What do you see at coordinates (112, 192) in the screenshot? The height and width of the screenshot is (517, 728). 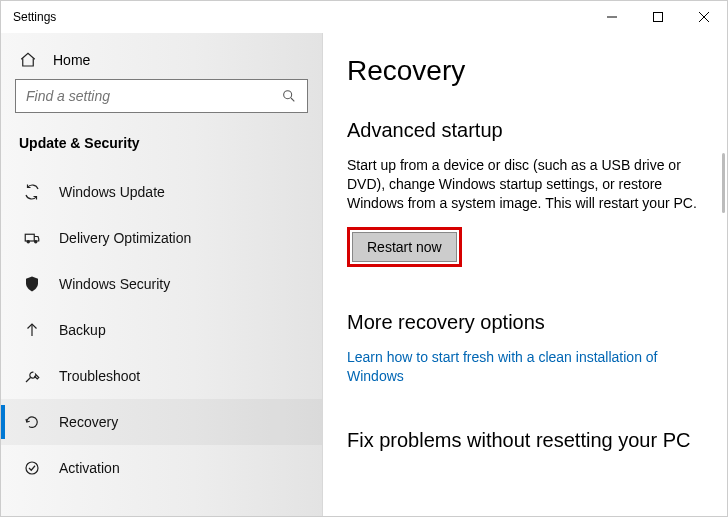 I see `sidebar-item-label: Windows Update` at bounding box center [112, 192].